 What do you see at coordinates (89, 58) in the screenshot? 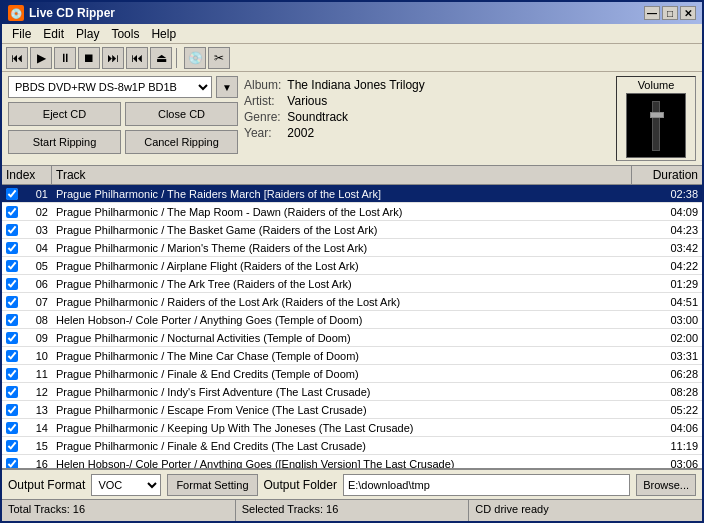
I see `stop-button: ⏹` at bounding box center [89, 58].